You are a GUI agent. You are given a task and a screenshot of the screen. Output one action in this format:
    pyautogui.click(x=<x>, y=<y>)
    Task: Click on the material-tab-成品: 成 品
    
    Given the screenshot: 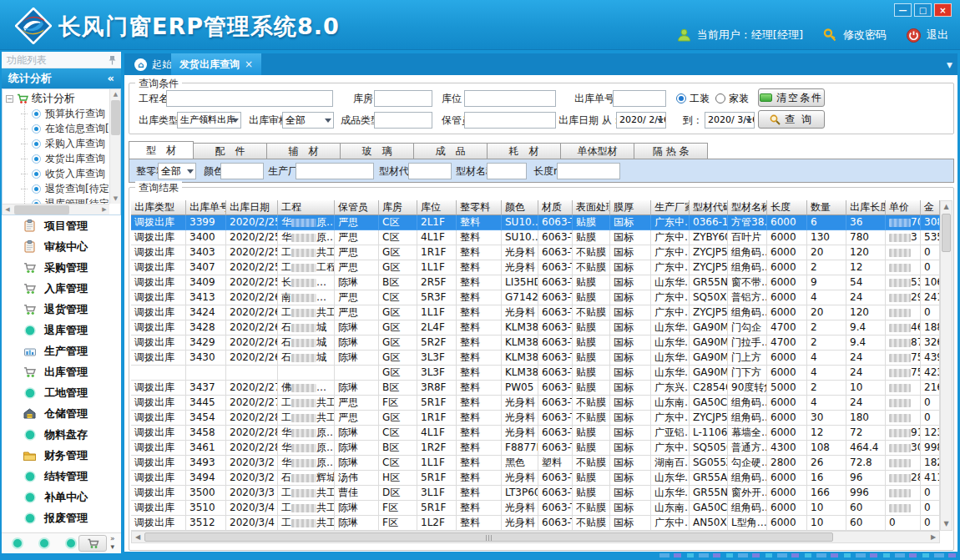 What is the action you would take?
    pyautogui.click(x=451, y=151)
    